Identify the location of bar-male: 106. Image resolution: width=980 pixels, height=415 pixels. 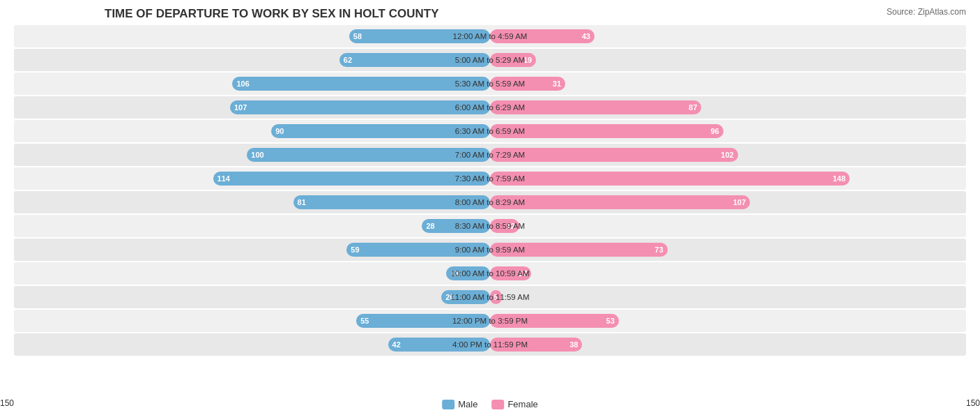
(361, 84).